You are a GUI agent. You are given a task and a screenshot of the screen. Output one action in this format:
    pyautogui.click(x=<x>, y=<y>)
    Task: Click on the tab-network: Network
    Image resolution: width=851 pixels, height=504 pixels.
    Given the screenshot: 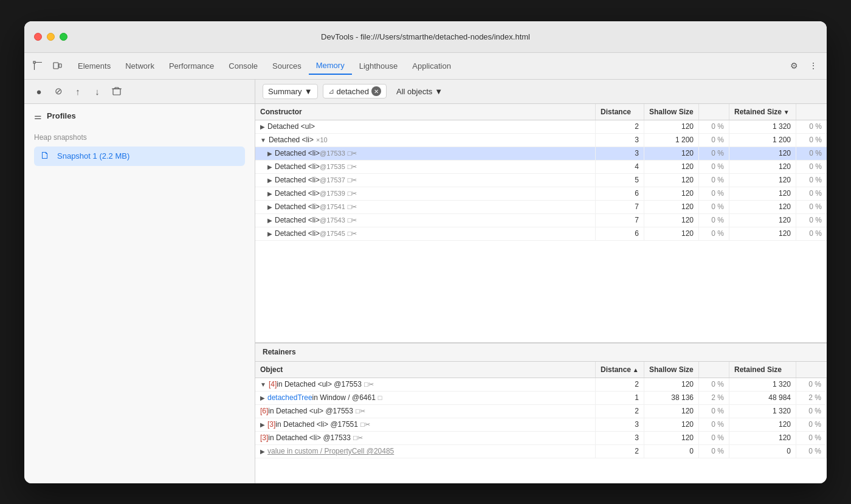 What is the action you would take?
    pyautogui.click(x=140, y=66)
    